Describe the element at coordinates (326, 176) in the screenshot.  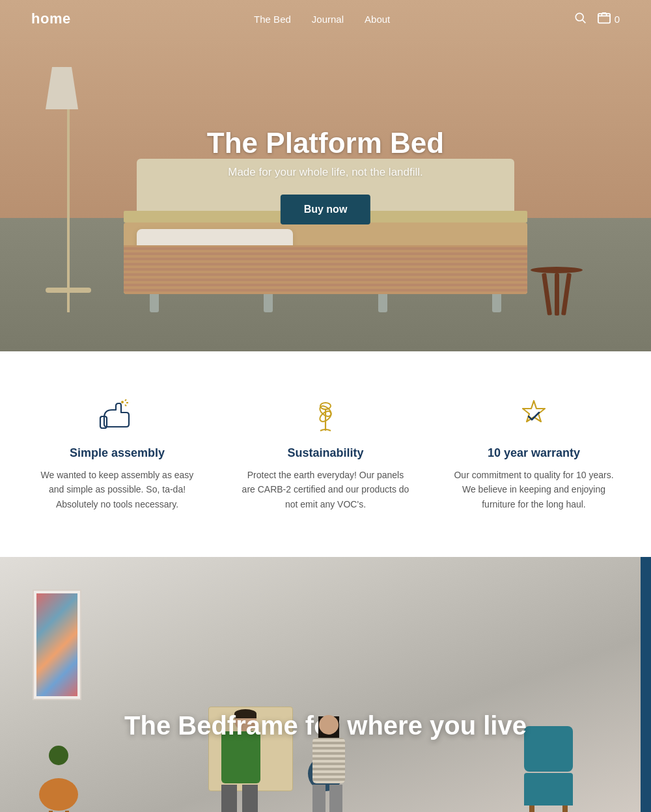
I see `hero-content: The Platform Bed Made for your whole lif…` at that location.